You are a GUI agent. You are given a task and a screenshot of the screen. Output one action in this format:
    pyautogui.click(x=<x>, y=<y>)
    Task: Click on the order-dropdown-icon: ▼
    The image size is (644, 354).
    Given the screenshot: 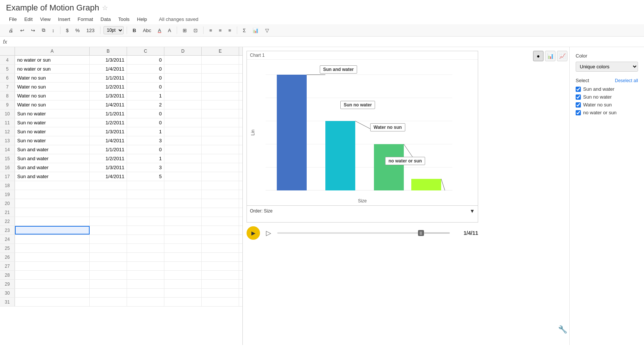 What is the action you would take?
    pyautogui.click(x=472, y=211)
    